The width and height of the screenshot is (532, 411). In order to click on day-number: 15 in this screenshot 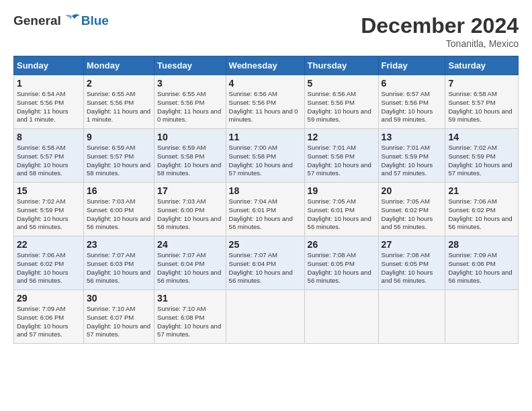, I will do `click(48, 191)`.